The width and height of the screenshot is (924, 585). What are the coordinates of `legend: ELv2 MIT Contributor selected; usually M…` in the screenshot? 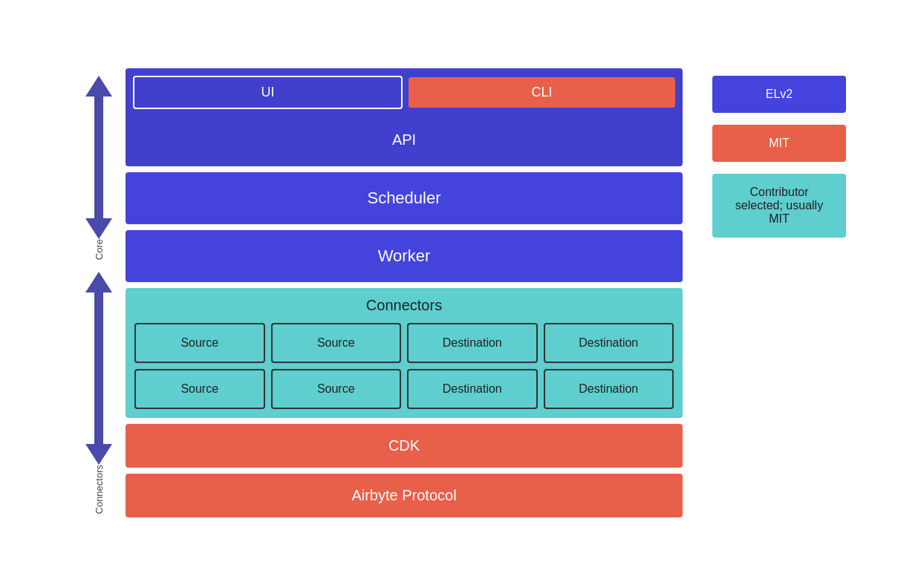 It's located at (779, 157).